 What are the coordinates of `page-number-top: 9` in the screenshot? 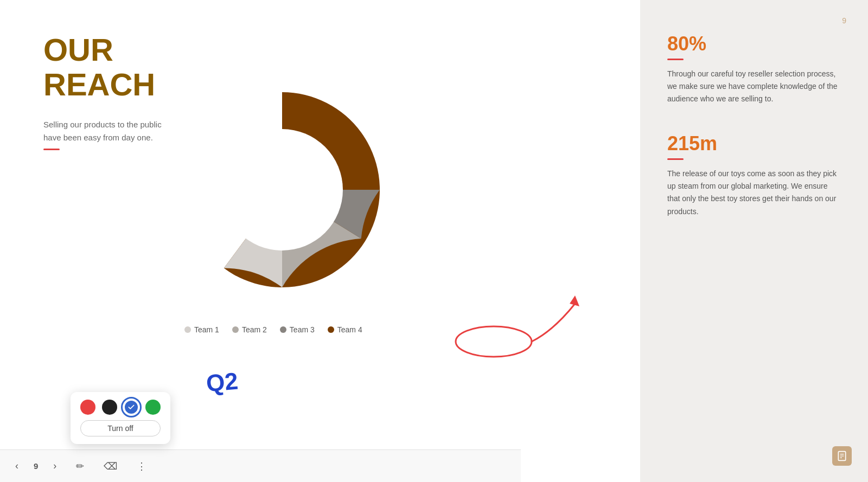 It's located at (844, 21).